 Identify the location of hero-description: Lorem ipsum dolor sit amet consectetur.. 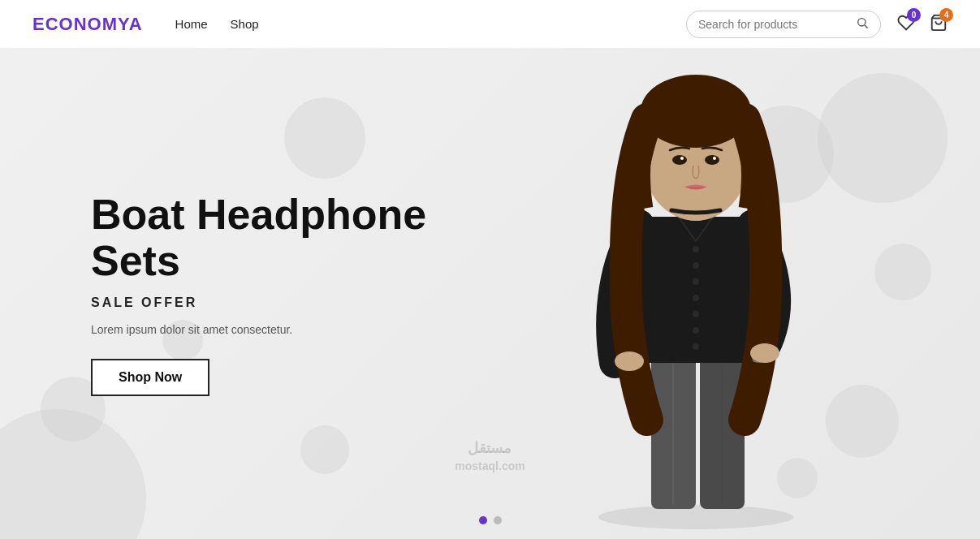
(269, 330).